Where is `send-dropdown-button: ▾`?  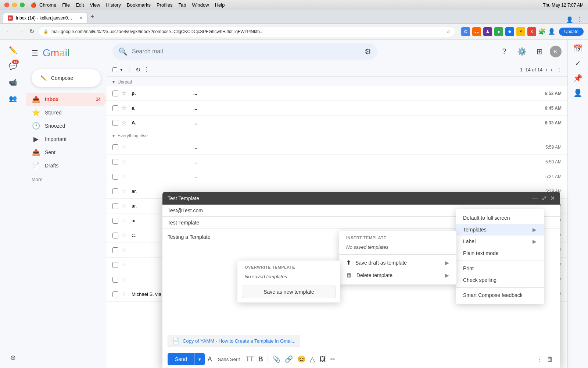
send-dropdown-button: ▾ is located at coordinates (200, 359).